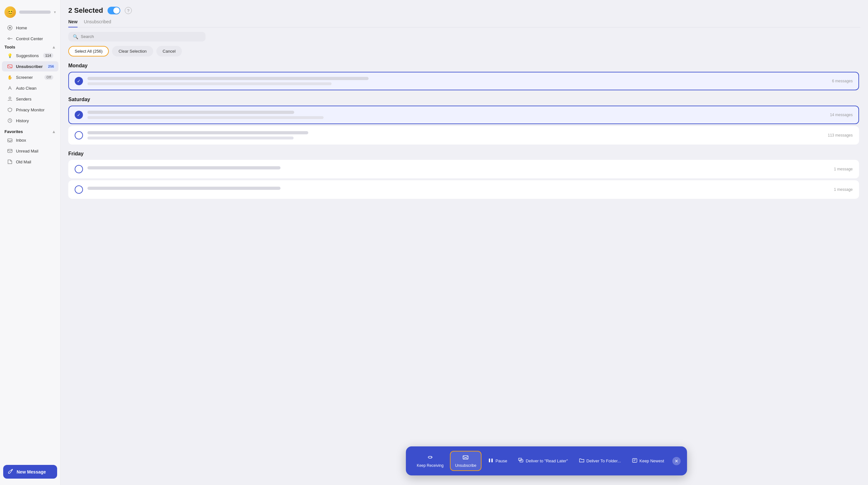 The height and width of the screenshot is (485, 868). What do you see at coordinates (10, 47) in the screenshot?
I see `tools-label: Tools` at bounding box center [10, 47].